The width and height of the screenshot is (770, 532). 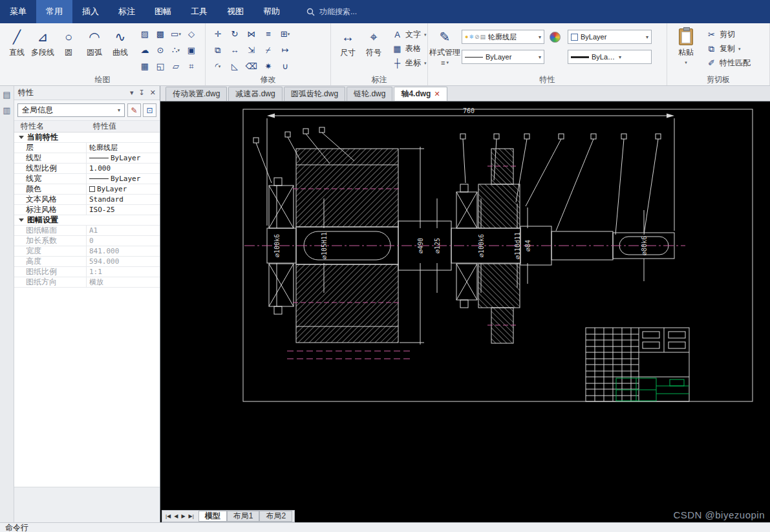 I want to click on tab-help: 帮助, so click(x=272, y=12).